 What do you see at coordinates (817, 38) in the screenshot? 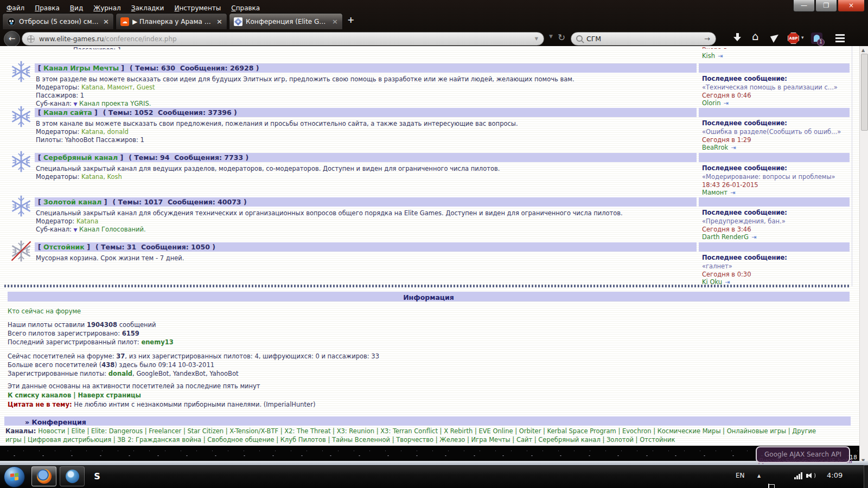
I see `ghostery-icon: 1` at bounding box center [817, 38].